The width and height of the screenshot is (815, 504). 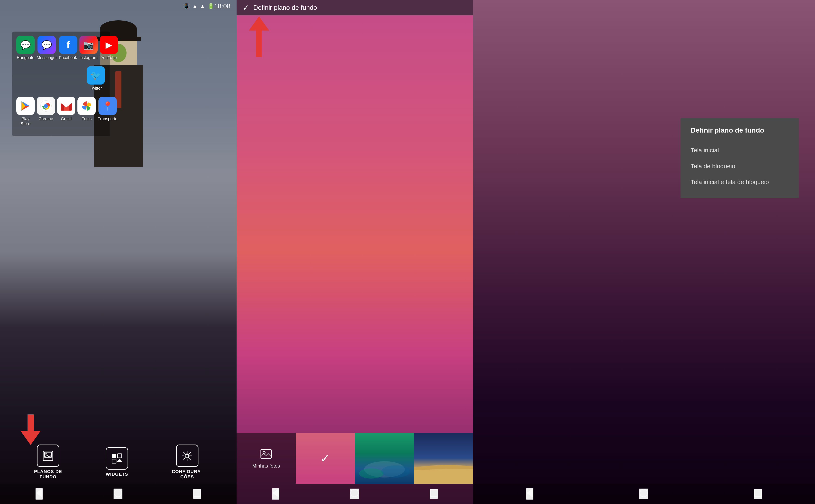 What do you see at coordinates (109, 58) in the screenshot?
I see `youtube-label: YouTube` at bounding box center [109, 58].